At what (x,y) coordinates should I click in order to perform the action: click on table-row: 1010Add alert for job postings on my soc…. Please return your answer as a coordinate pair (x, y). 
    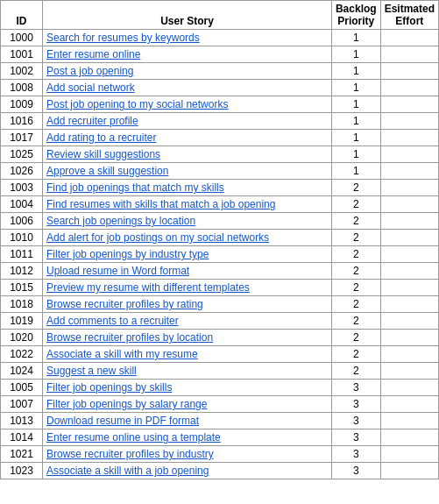
    Looking at the image, I should click on (220, 238).